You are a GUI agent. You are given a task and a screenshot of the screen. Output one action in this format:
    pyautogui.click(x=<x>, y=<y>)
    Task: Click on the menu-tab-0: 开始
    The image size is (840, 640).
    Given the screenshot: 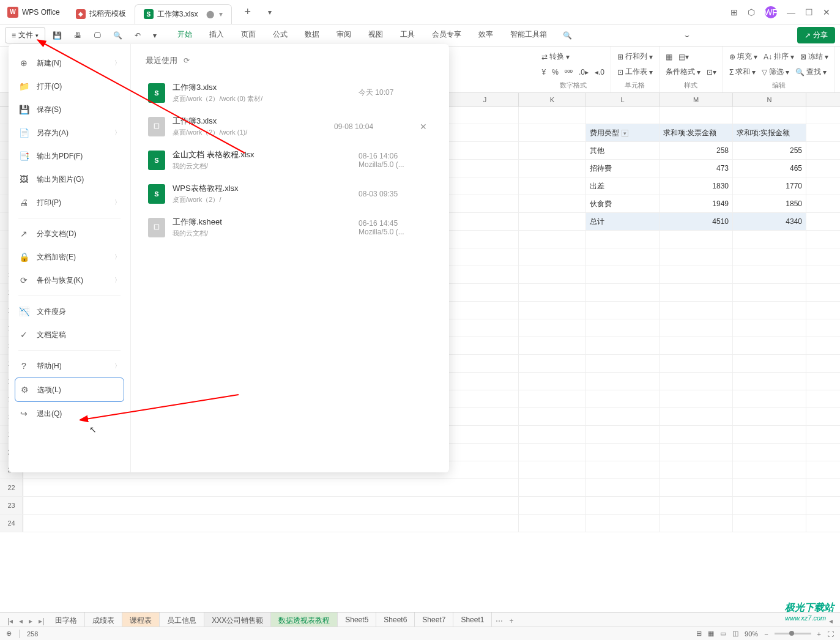 What is the action you would take?
    pyautogui.click(x=185, y=35)
    